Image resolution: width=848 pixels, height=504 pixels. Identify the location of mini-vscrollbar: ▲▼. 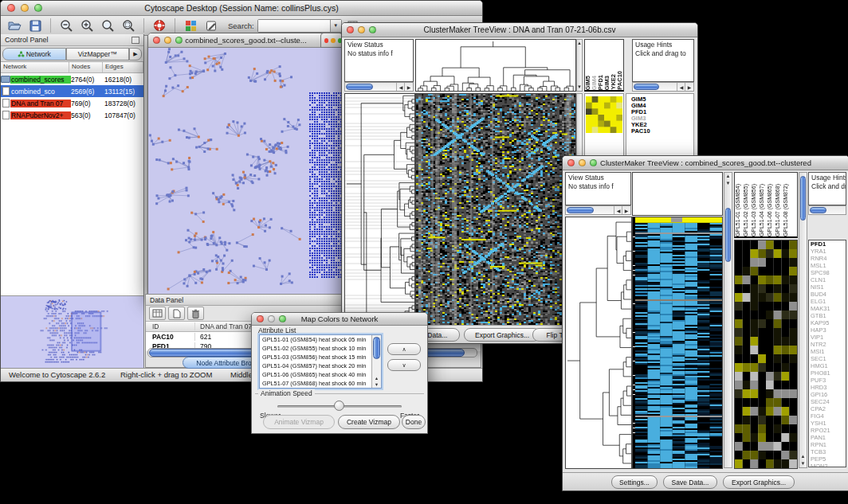
(579, 65).